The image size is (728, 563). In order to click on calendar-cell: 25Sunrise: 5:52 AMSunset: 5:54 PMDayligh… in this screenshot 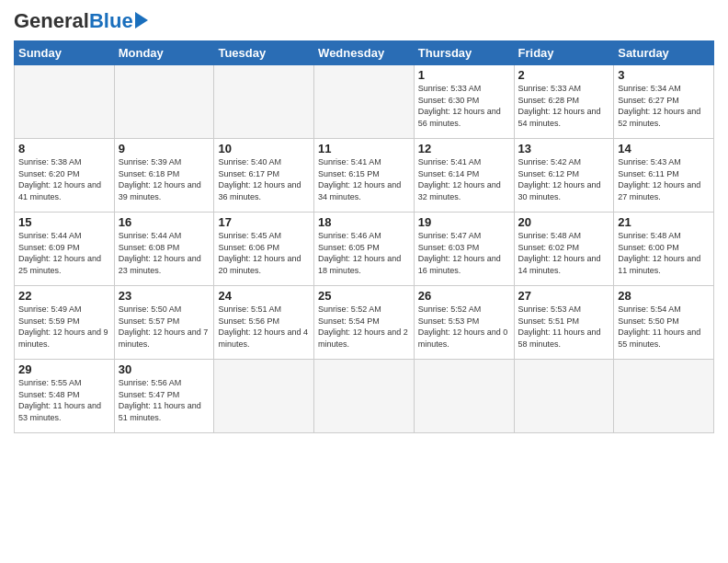, I will do `click(364, 323)`.